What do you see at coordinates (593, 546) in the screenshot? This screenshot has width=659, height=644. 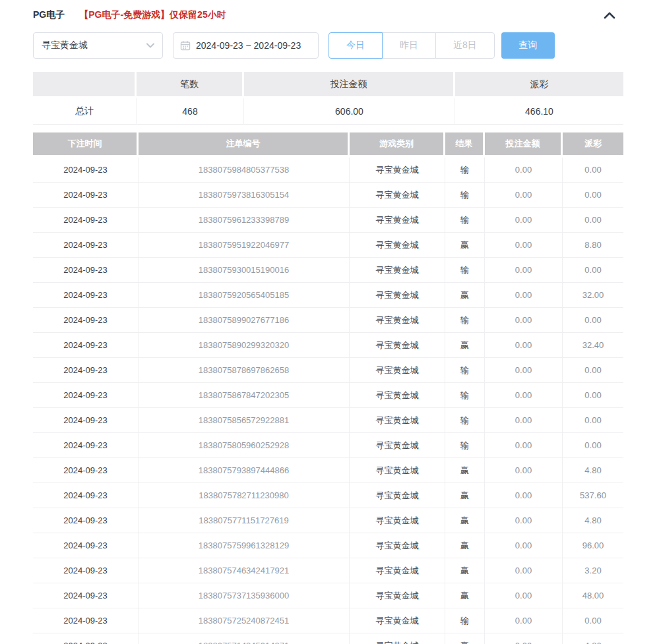 I see `cell-payout: 96.00` at bounding box center [593, 546].